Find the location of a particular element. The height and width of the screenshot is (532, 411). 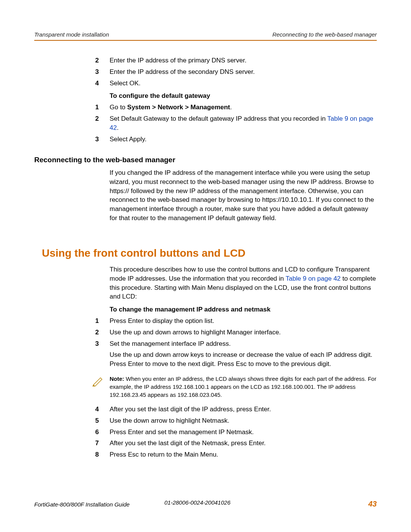

step-text: After you set the last digit of the IP a… is located at coordinates (239, 409).